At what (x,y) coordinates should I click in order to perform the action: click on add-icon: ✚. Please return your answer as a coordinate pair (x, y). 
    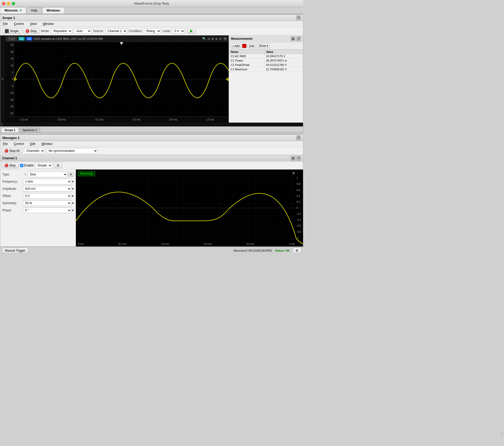
    Looking at the image, I should click on (21, 11).